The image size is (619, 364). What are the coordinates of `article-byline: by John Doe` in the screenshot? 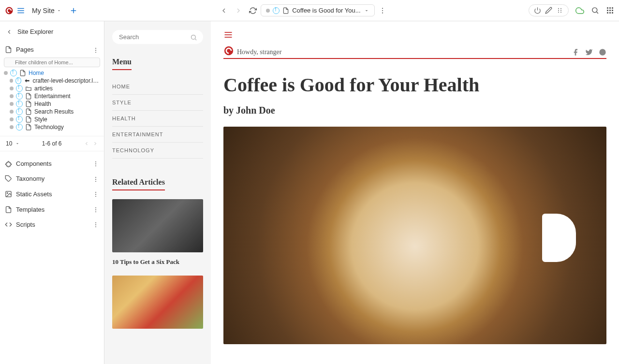 It's located at (415, 110).